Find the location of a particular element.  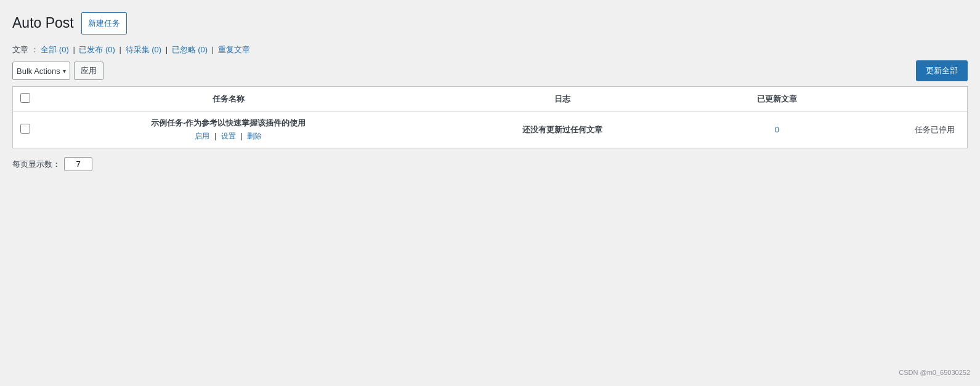

row-checkbox-cell is located at coordinates (25, 130).